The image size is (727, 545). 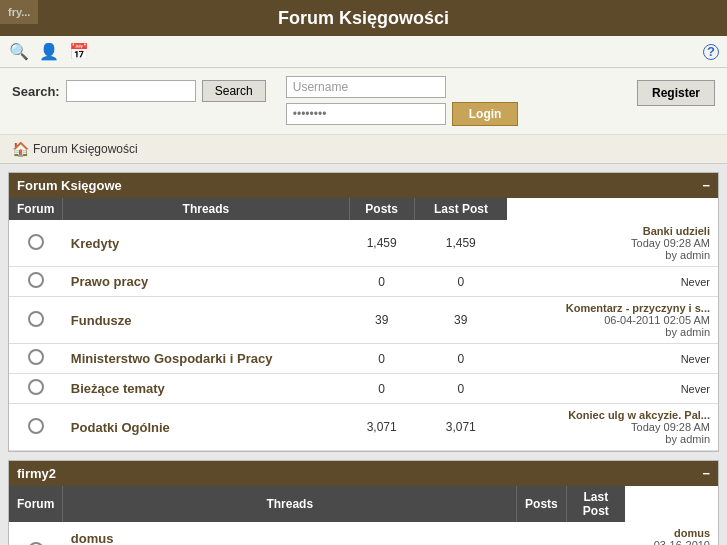 What do you see at coordinates (206, 428) in the screenshot?
I see `forum-name-cell: Podatki Ogólnie` at bounding box center [206, 428].